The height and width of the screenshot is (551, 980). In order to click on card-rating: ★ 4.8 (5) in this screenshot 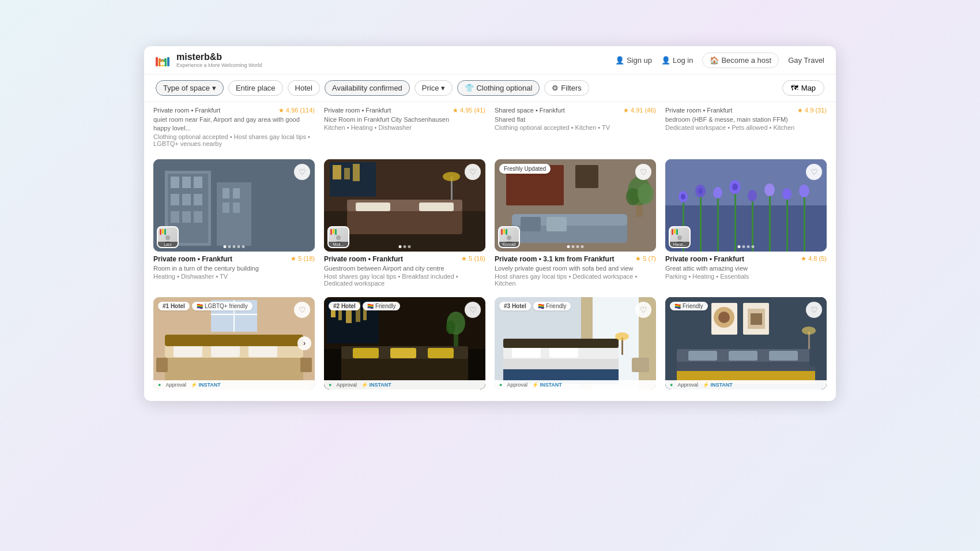, I will do `click(814, 258)`.